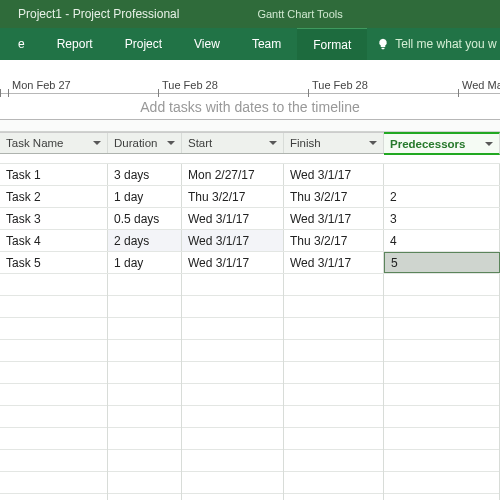 This screenshot has height=500, width=500. What do you see at coordinates (144, 44) in the screenshot?
I see `tab-project: Project` at bounding box center [144, 44].